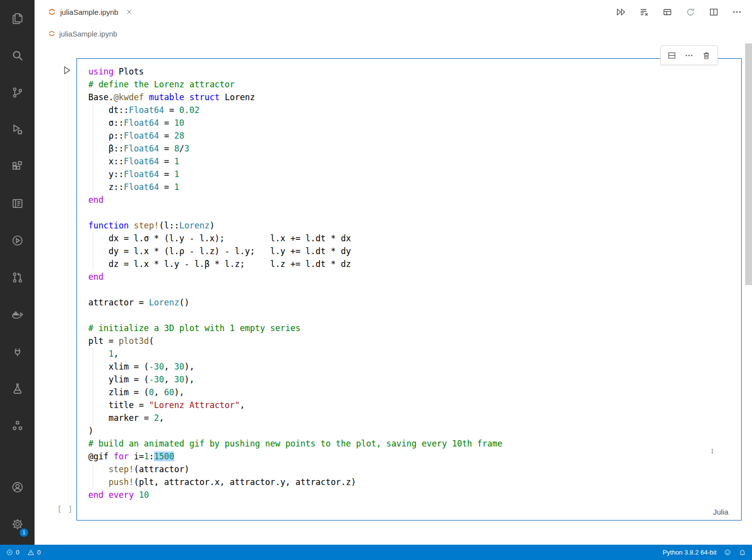  Describe the element at coordinates (393, 34) in the screenshot. I see `breadcrumb: juliaSample.ipynb` at that location.